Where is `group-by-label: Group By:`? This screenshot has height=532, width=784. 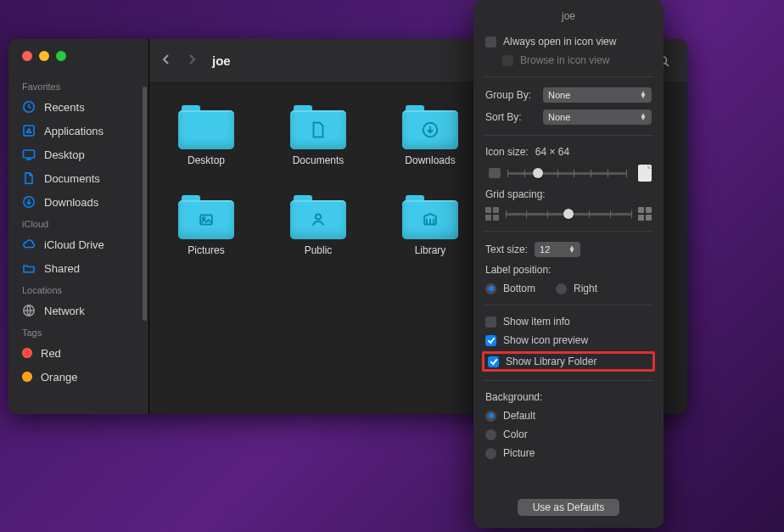 group-by-label: Group By: is located at coordinates (511, 95).